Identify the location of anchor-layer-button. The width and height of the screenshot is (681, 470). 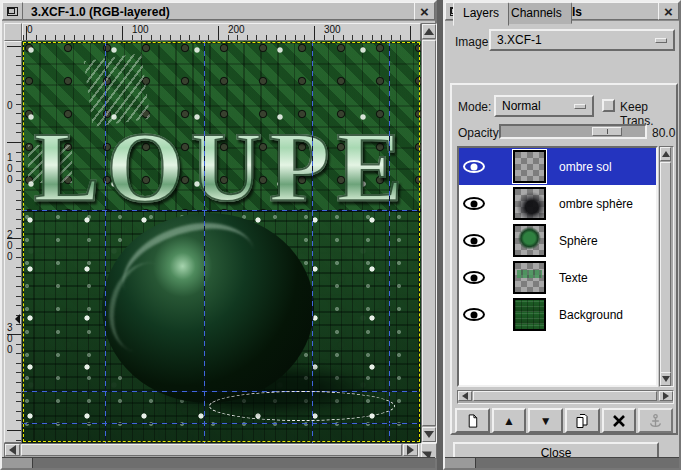
(656, 420).